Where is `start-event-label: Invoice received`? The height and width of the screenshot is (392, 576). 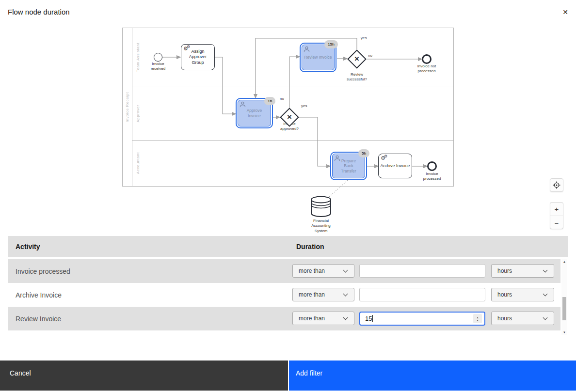 start-event-label: Invoice received is located at coordinates (158, 67).